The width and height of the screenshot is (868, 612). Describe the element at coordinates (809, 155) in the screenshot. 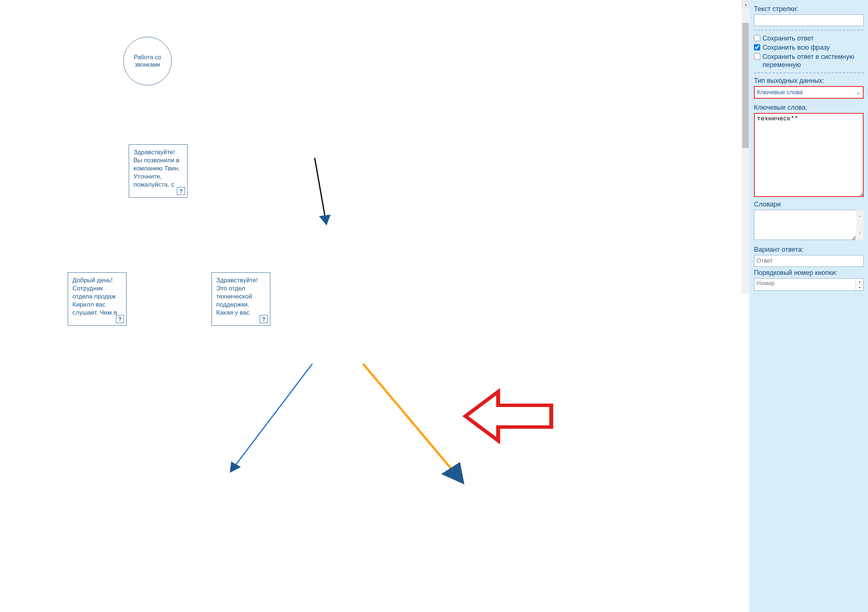

I see `keywords-textarea: техническ**` at that location.